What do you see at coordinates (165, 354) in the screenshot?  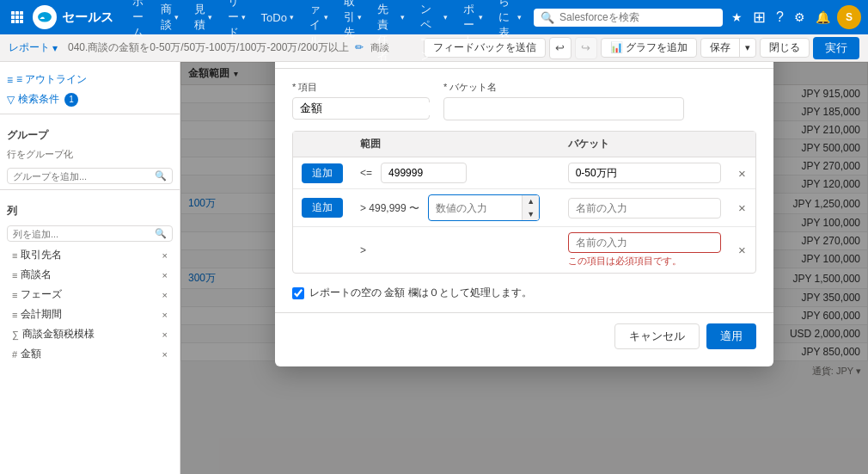 I see `column-remove-5: ×` at bounding box center [165, 354].